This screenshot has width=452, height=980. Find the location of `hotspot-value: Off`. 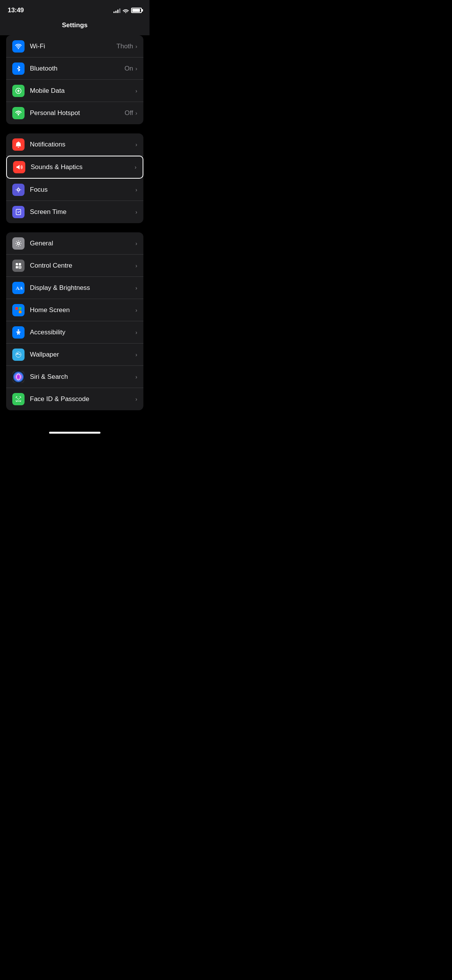

hotspot-value: Off is located at coordinates (129, 113).